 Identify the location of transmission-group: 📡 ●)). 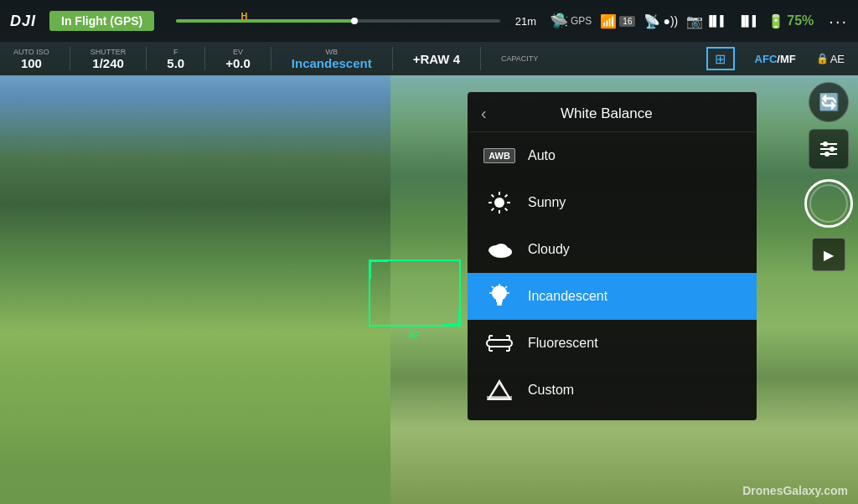
(660, 22).